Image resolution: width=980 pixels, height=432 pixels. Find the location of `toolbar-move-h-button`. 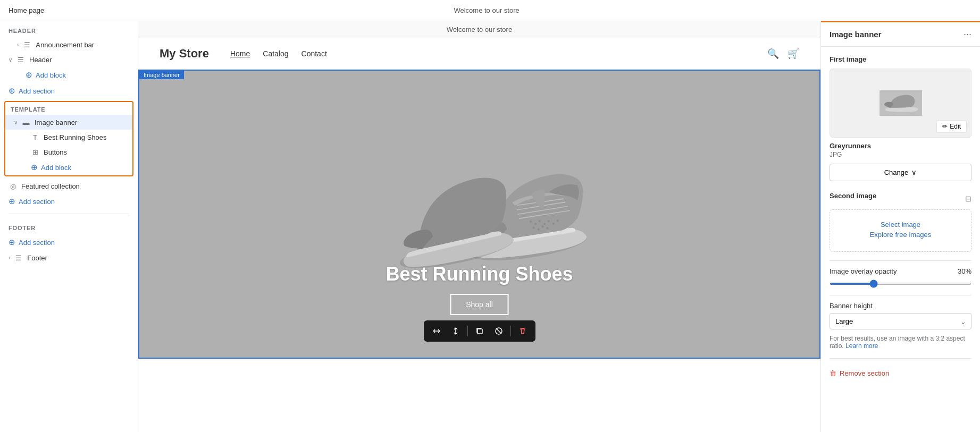

toolbar-move-h-button is located at coordinates (437, 331).